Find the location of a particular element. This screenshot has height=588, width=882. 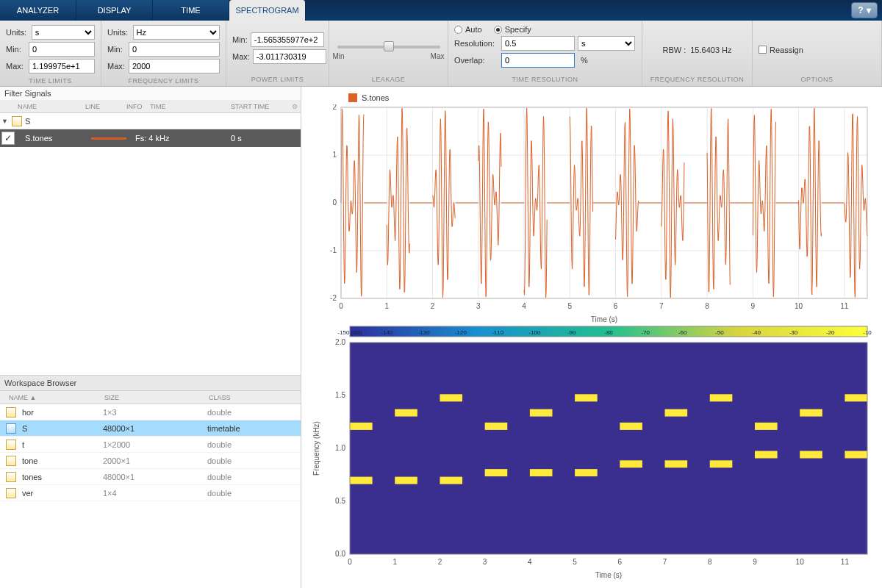

workspace-row: hor1×3double is located at coordinates (150, 412).